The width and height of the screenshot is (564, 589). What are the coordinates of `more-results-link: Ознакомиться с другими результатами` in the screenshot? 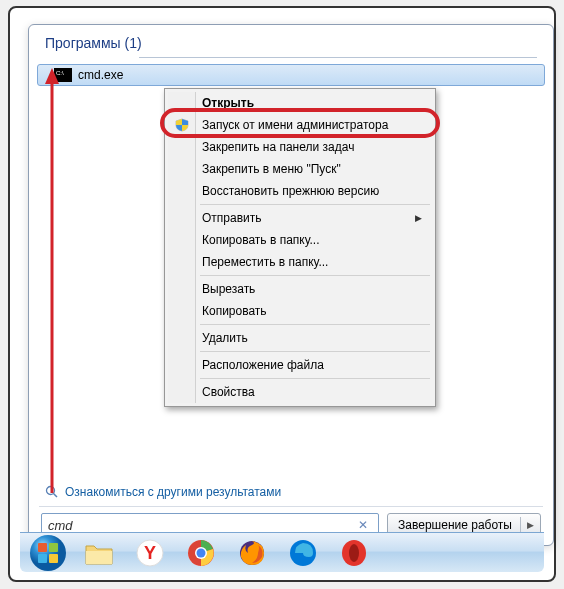 It's located at (163, 492).